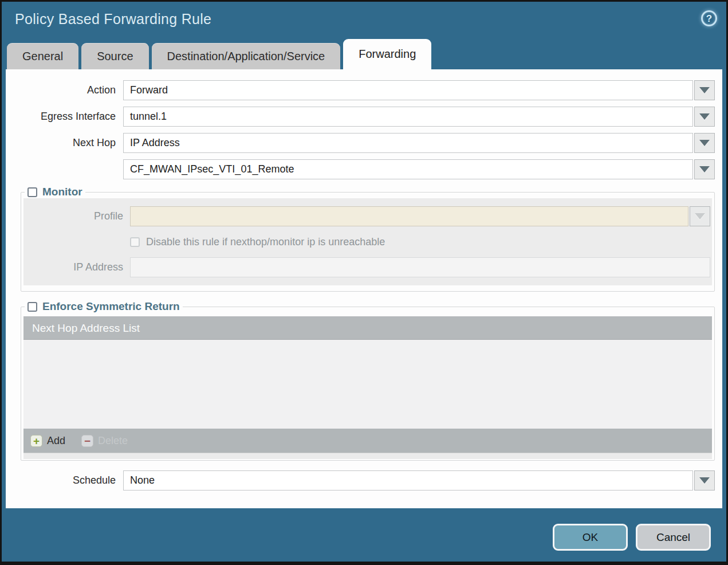  I want to click on ok-button: OK, so click(590, 537).